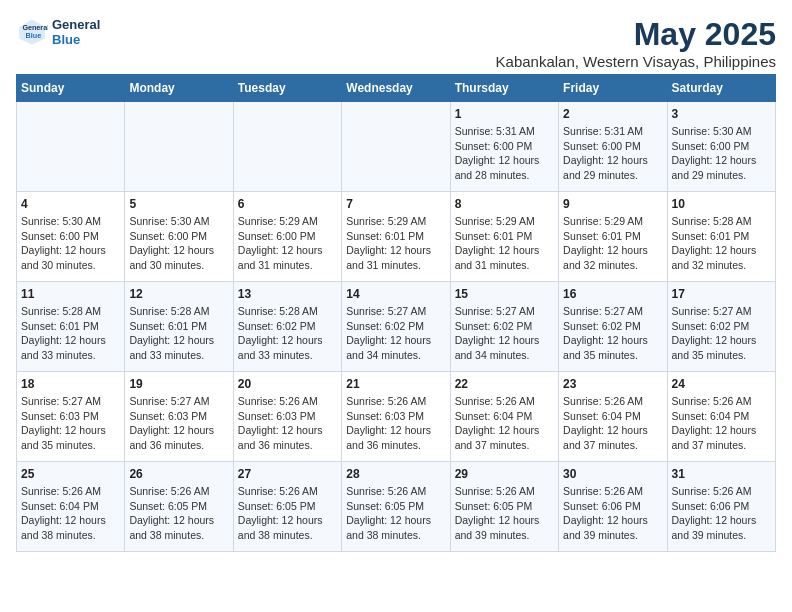 The height and width of the screenshot is (612, 792). Describe the element at coordinates (287, 237) in the screenshot. I see `calendar-cell: 6Sunrise: 5:29 AMSunset: 6:00 PMDaylight…` at that location.